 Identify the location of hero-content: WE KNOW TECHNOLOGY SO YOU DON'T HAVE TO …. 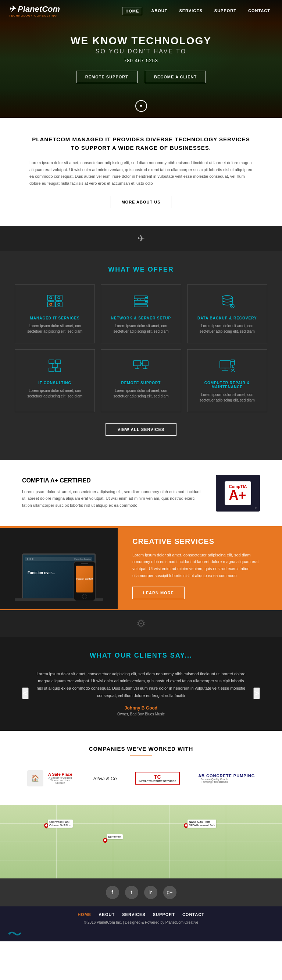
(141, 59).